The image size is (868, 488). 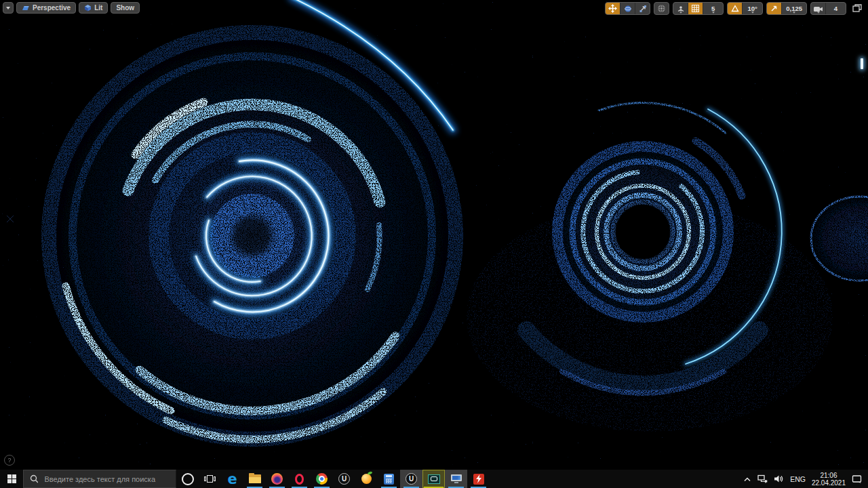 I want to click on restore-viewport-icon, so click(x=857, y=8).